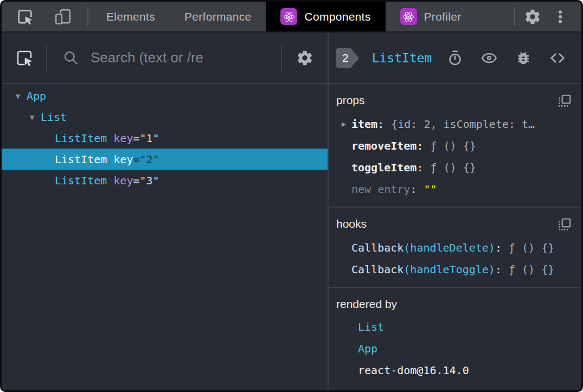 The image size is (583, 392). I want to click on new-entry-value-input: "", so click(430, 189).